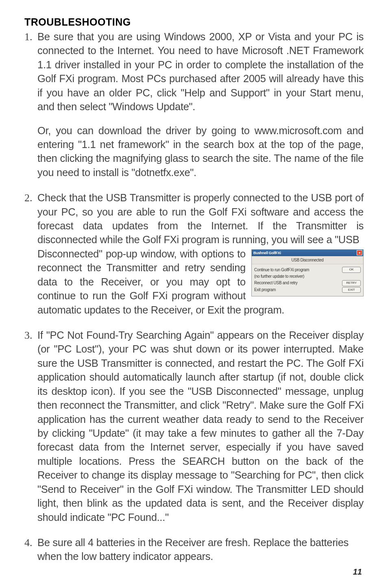 This screenshot has height=588, width=388. I want to click on list-item: 4. Be sure all 4 batteries in the Receiv…, so click(194, 550).